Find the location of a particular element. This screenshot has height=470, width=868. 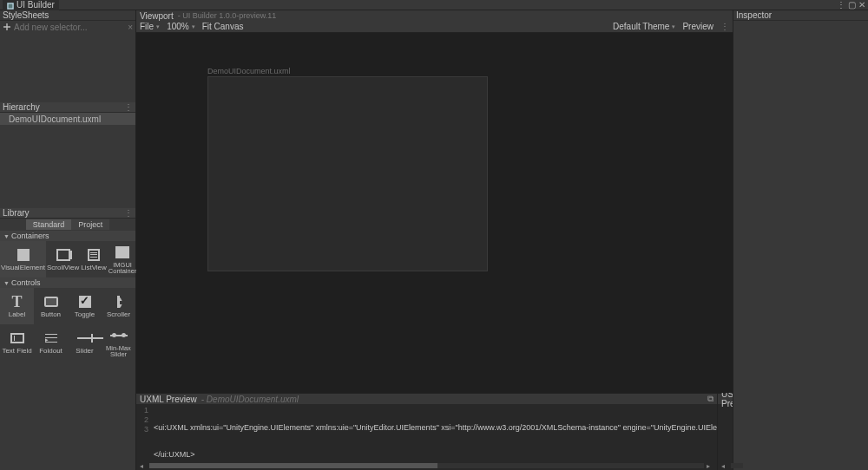

add-selector-input is located at coordinates (69, 28).